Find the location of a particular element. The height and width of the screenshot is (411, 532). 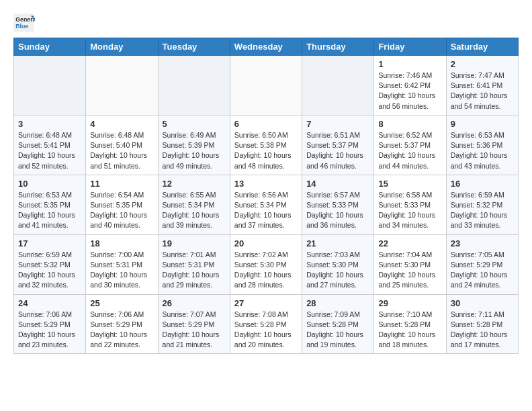

calendar-cell: 24Sunrise: 7:06 AM Sunset: 5:29 PM Dayli… is located at coordinates (50, 324).